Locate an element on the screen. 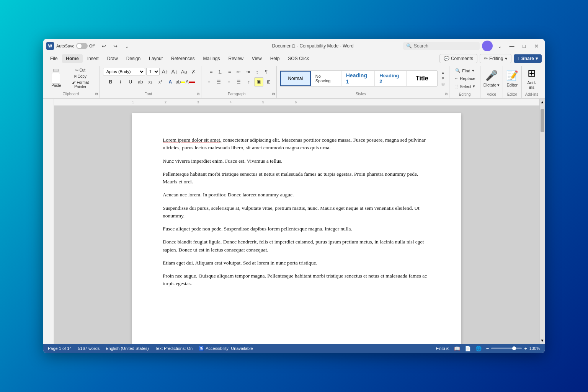 The width and height of the screenshot is (588, 392). paste-button: Paste is located at coordinates (56, 78).